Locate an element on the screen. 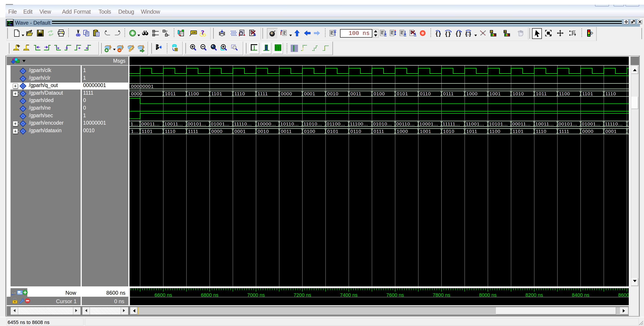 Image resolution: width=644 pixels, height=326 pixels. svg-text: 11100... is located at coordinates (359, 124).